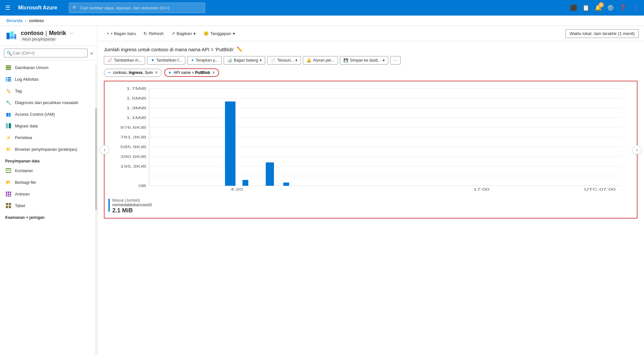  Describe the element at coordinates (8, 171) in the screenshot. I see `kontainer-icon` at that location.